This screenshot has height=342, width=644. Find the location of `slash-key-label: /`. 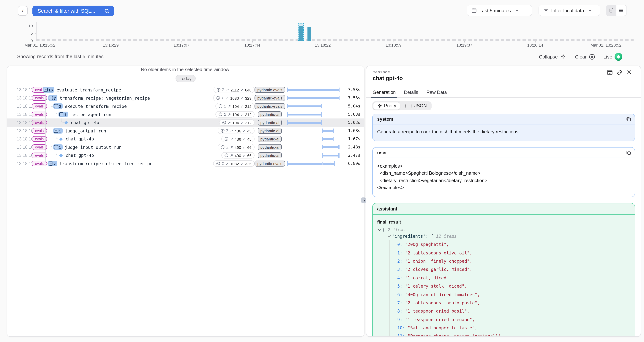

slash-key-label: / is located at coordinates (22, 10).